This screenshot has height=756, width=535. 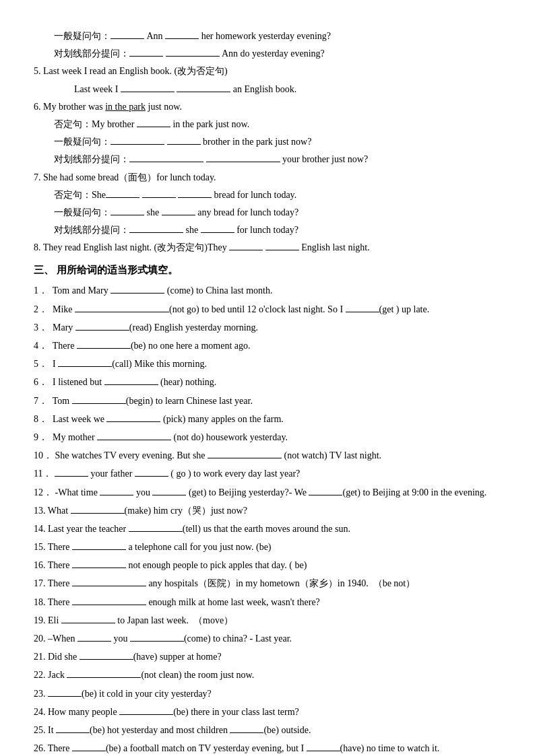 I want to click on line-yiban-wenj: 一般疑问句： Ann her homework yesterday evenin…, so click(x=278, y=36).